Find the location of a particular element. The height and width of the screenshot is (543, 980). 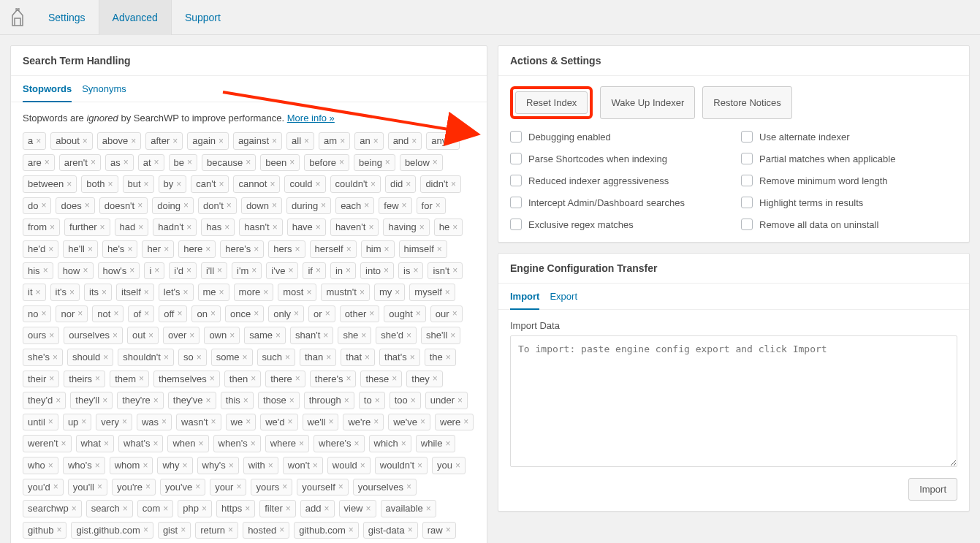

stopword-tag: before× is located at coordinates (327, 163).